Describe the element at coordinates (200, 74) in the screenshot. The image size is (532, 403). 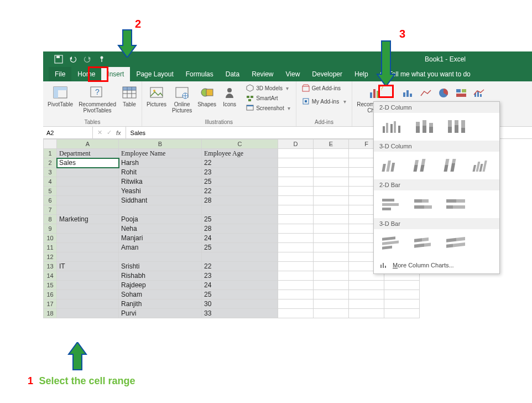
I see `tab-formulas: Formulas` at that location.